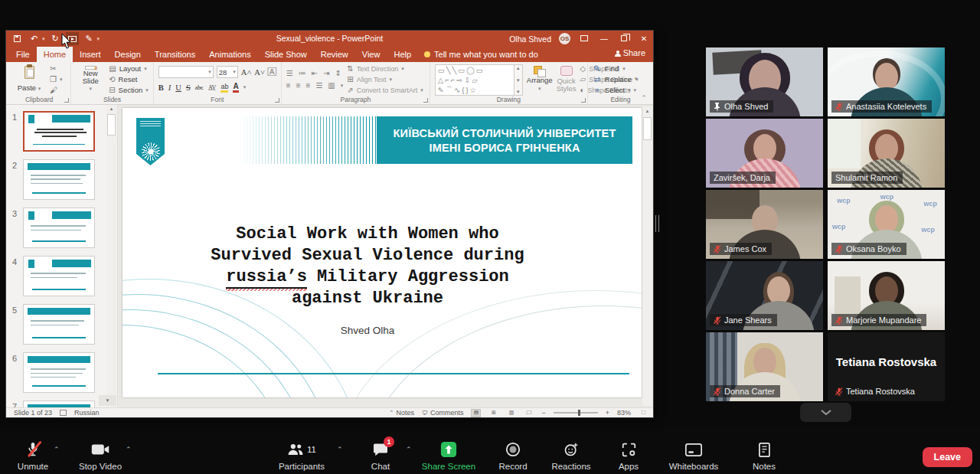  What do you see at coordinates (476, 414) in the screenshot?
I see `normal-view-icon: ▤` at bounding box center [476, 414].